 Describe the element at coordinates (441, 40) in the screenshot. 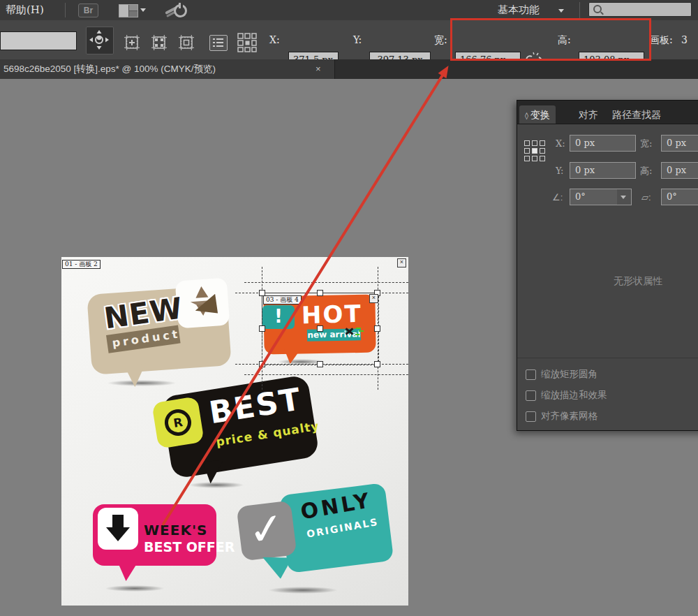

I see `width-label: 宽:` at that location.